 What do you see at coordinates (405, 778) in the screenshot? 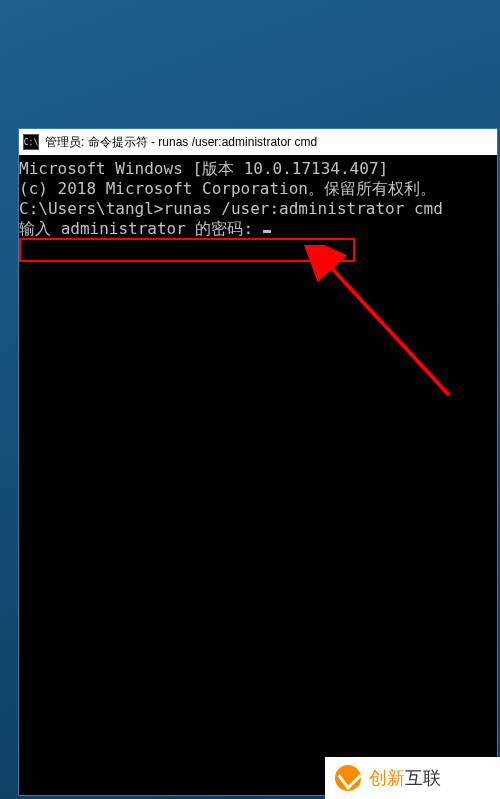
I see `watermark-text: 创新互联` at bounding box center [405, 778].